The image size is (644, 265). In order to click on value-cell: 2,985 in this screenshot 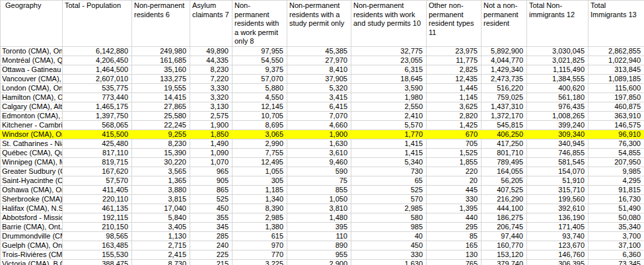, I will do `click(260, 217)`.